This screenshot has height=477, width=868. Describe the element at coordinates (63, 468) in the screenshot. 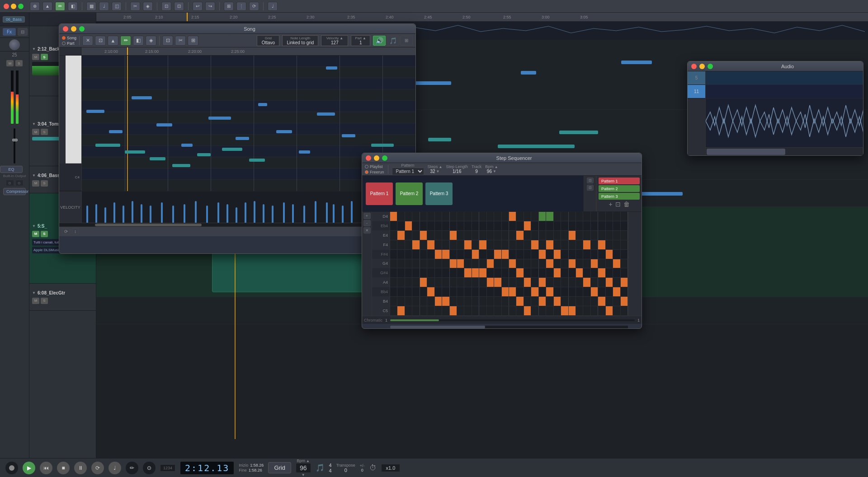

I see `stop-btn: ■` at that location.